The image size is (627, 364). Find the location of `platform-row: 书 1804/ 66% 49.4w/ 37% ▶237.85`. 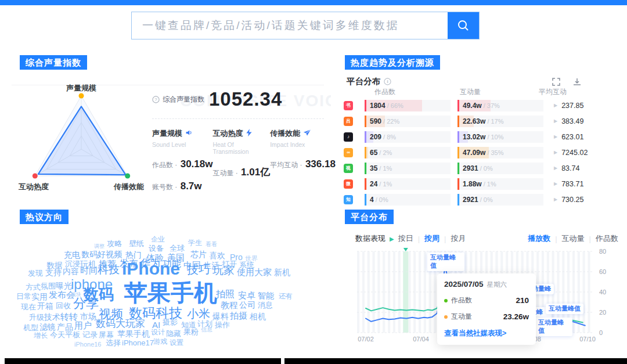

platform-row: 书 1804/ 66% 49.4w/ 37% ▶237.85 is located at coordinates (485, 106).